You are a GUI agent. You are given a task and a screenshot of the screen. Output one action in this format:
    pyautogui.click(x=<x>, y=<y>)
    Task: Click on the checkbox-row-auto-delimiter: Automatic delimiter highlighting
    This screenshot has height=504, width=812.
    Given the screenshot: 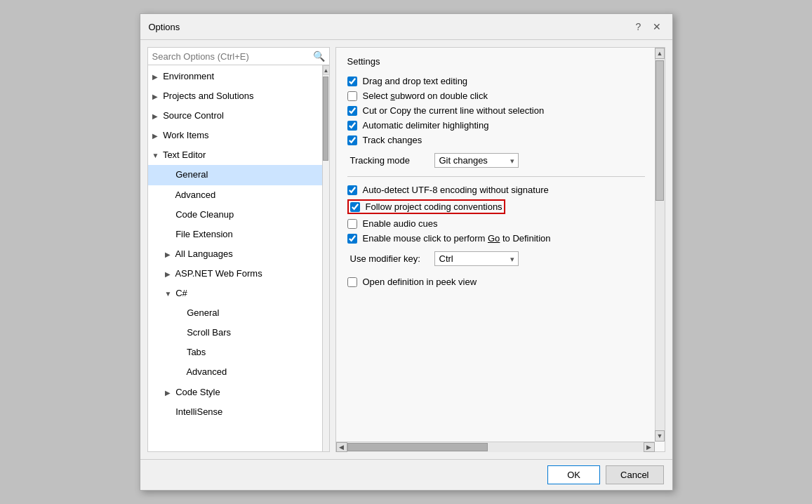 What is the action you would take?
    pyautogui.click(x=496, y=125)
    